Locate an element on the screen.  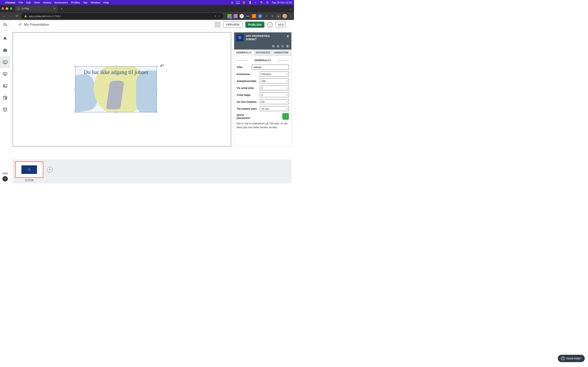
back-button: ← is located at coordinates (4, 16).